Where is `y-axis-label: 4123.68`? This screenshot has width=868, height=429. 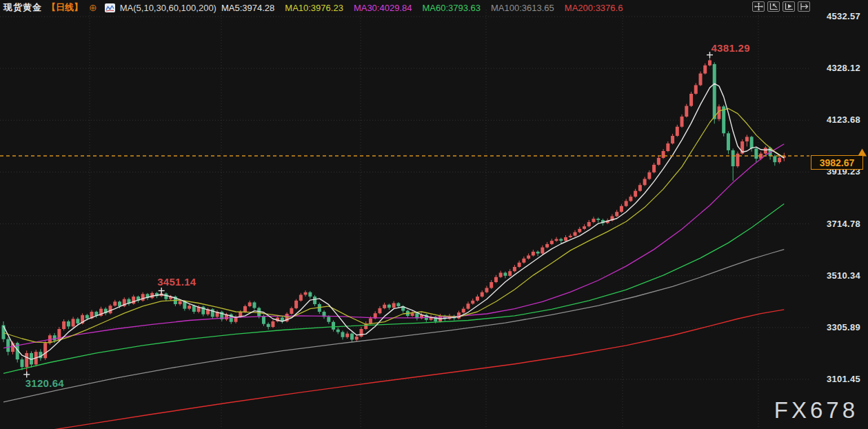
y-axis-label: 4123.68 is located at coordinates (844, 120).